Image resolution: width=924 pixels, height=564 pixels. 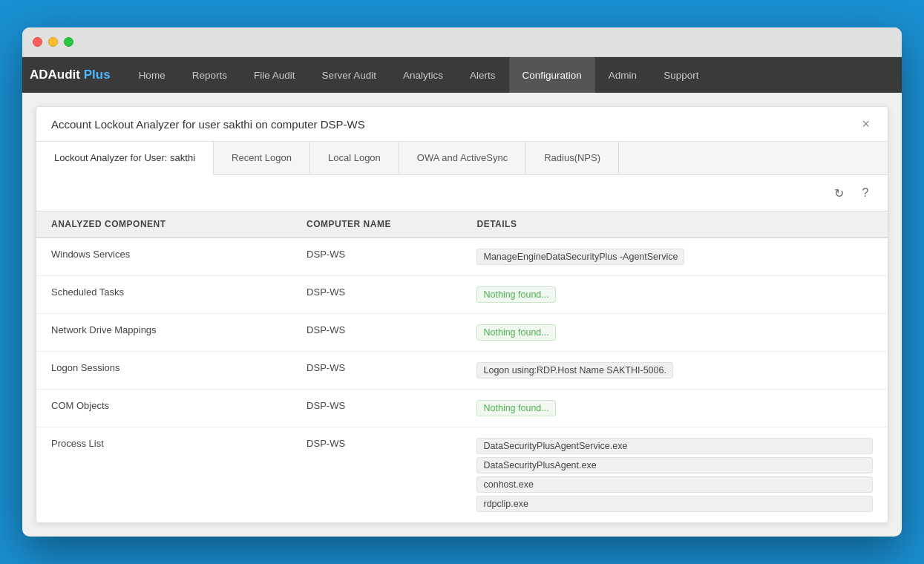 I want to click on process-item: DataSecurityPlusAgentService.exe, so click(x=675, y=446).